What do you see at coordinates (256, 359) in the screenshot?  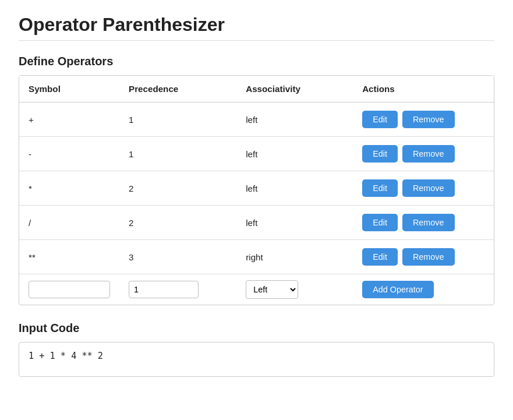 I see `input-code-box: 1 + 1 * 4 ** 2` at bounding box center [256, 359].